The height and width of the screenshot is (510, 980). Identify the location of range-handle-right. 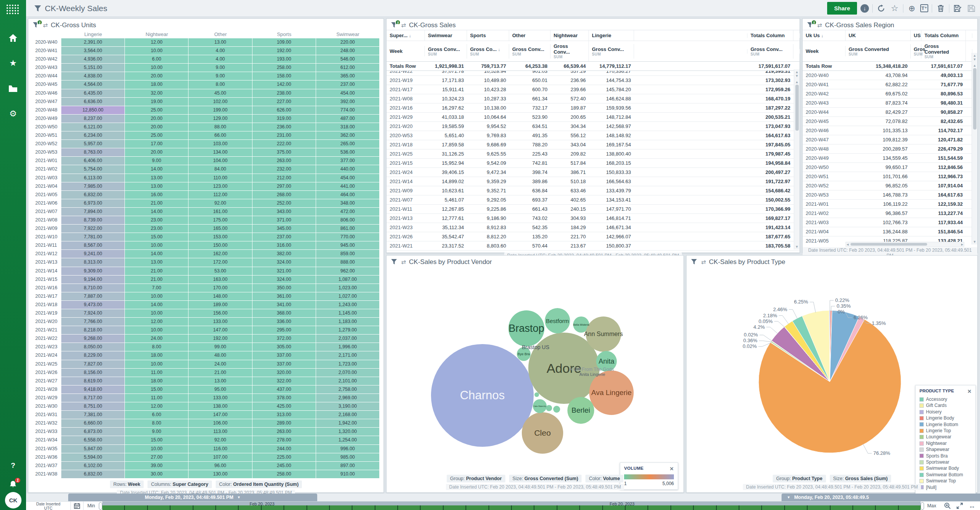
(923, 506).